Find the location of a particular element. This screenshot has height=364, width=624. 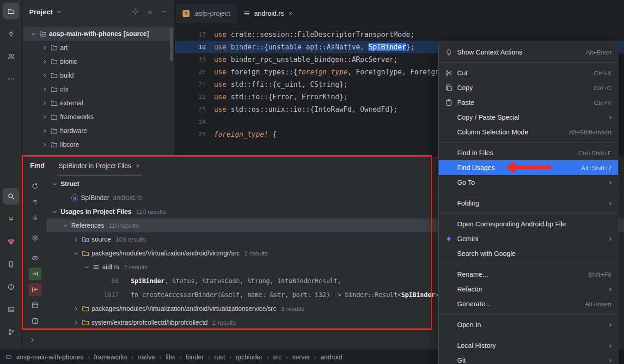

tool-find-button is located at coordinates (11, 196).